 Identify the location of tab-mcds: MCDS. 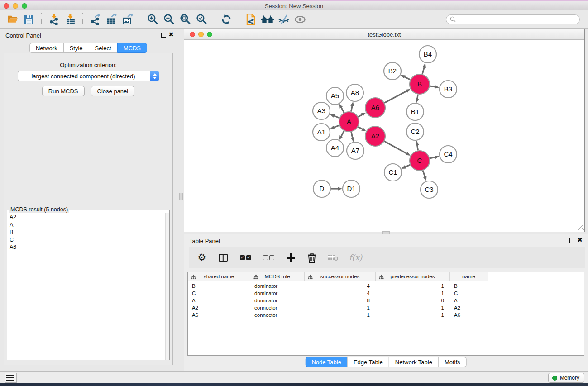
(132, 48).